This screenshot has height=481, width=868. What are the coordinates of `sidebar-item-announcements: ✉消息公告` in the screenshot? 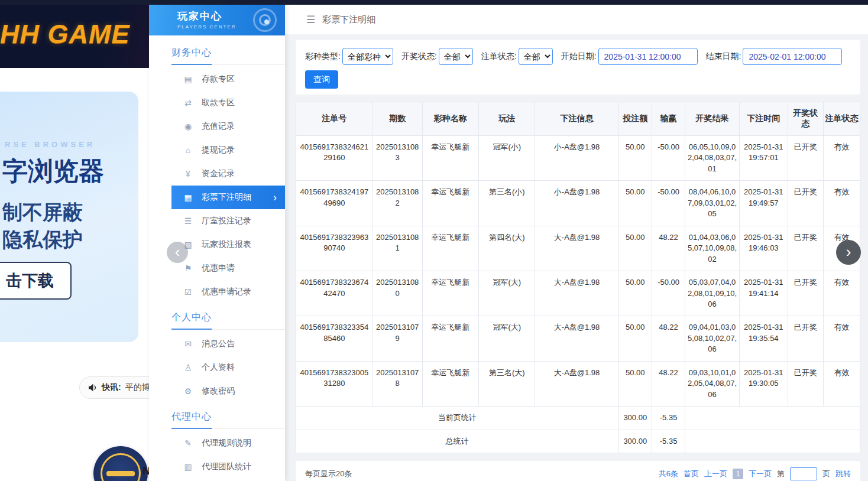 It's located at (228, 344).